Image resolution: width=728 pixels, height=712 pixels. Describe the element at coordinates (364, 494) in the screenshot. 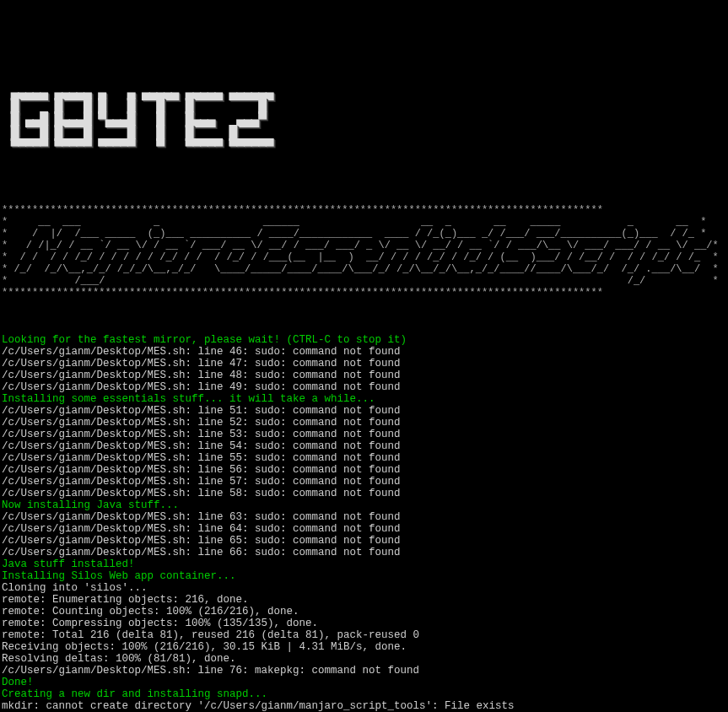

I see `terminal-line: /c/Users/gianm/Desktop/MES.sh: line 58: …` at that location.